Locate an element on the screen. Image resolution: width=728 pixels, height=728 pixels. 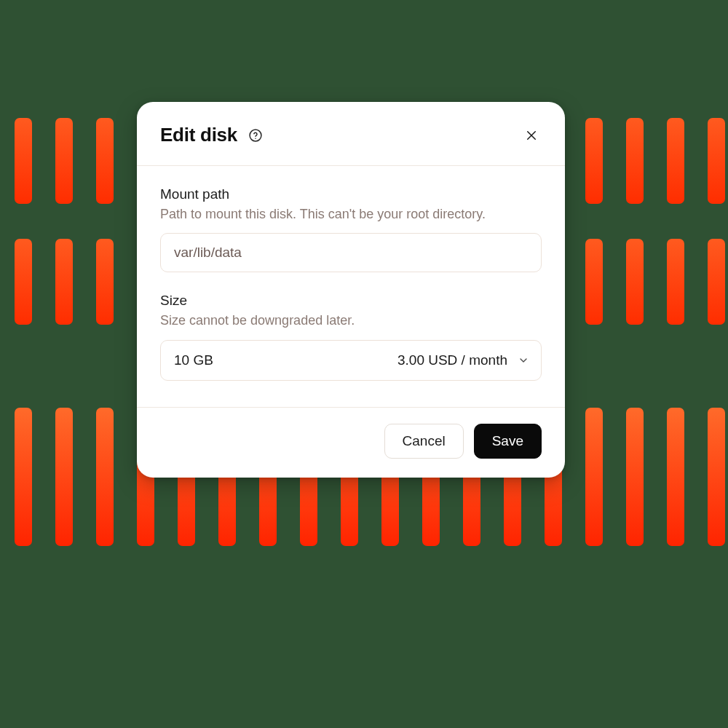
size-selected-value: 10 GB is located at coordinates (194, 360).